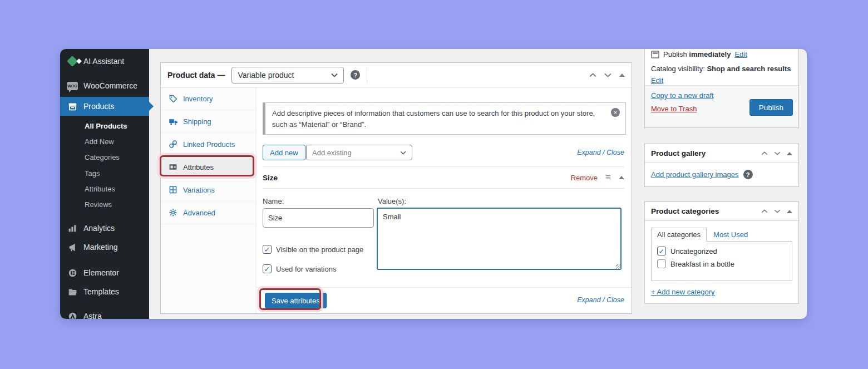 Image resolution: width=868 pixels, height=369 pixels. What do you see at coordinates (273, 201) in the screenshot?
I see `name-field-label: Name:` at bounding box center [273, 201].